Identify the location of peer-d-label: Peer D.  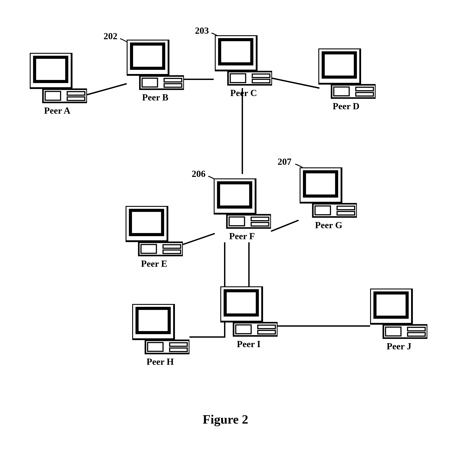
(346, 106).